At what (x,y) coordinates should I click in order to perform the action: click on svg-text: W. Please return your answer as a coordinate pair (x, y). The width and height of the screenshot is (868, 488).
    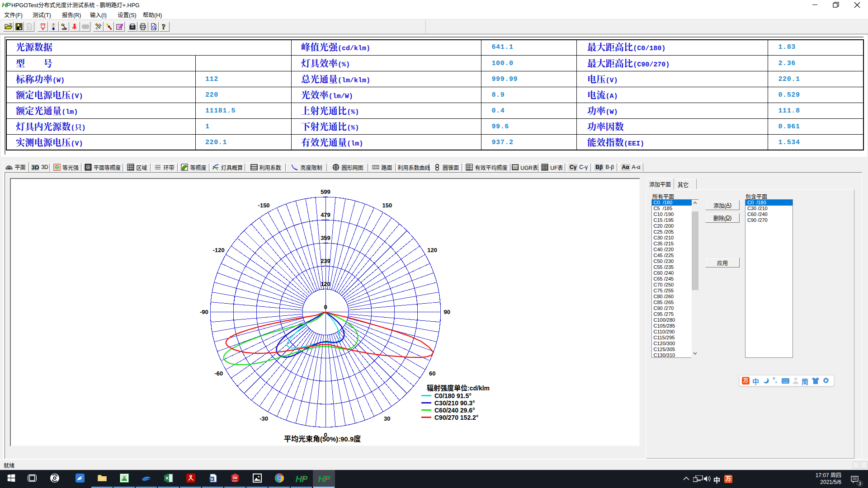
    Looking at the image, I should click on (212, 479).